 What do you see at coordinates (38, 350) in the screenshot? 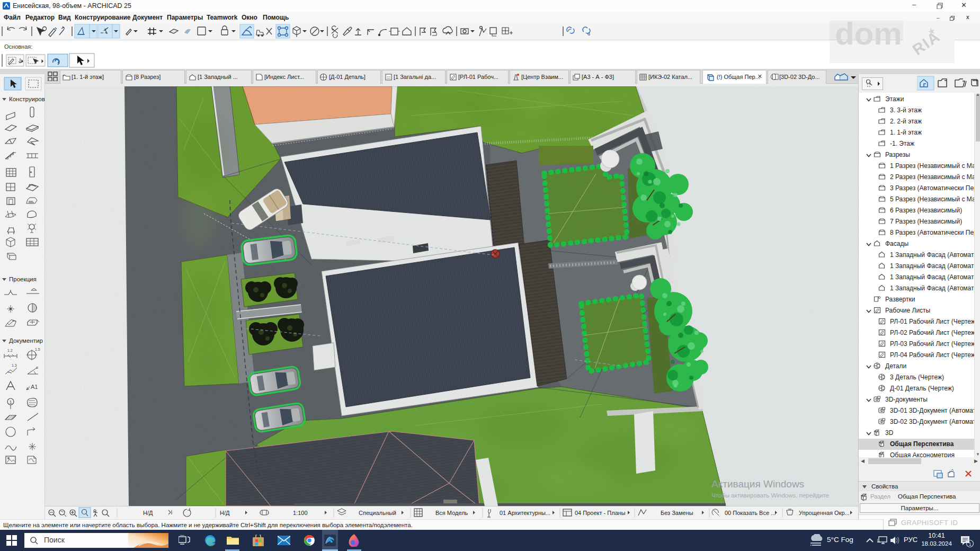
I see `svg-text: 1.5` at bounding box center [38, 350].